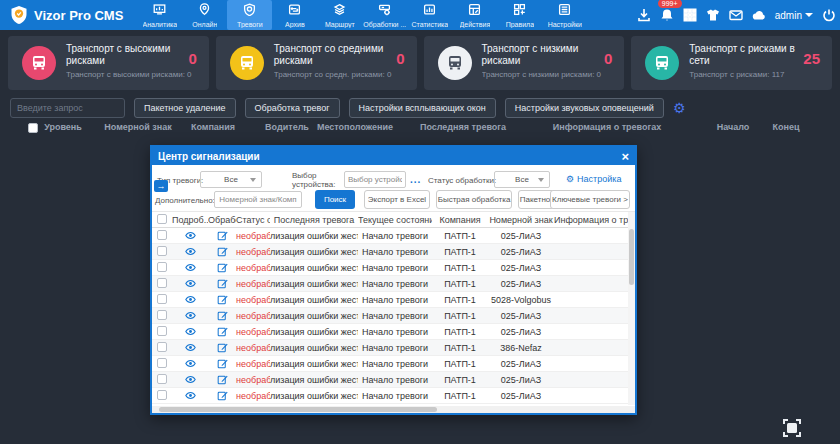  I want to click on nav-item-online: Онлайн, so click(204, 15).